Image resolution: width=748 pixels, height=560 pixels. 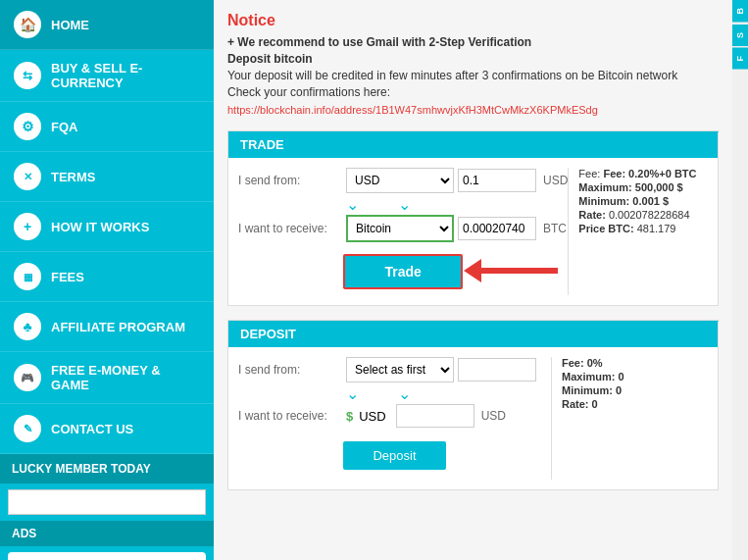 What do you see at coordinates (403, 271) in the screenshot?
I see `trade-button-row: Trade` at bounding box center [403, 271].